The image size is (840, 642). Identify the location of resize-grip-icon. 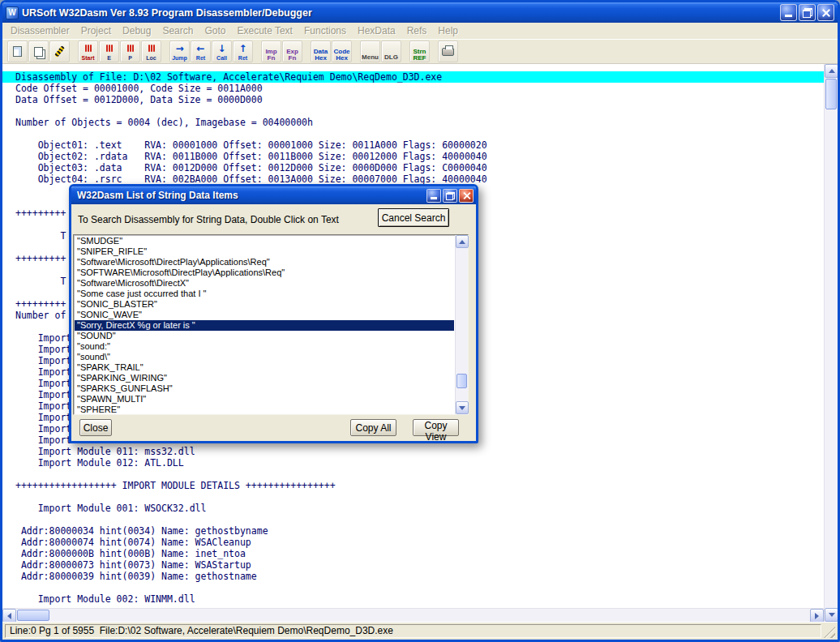
(829, 632).